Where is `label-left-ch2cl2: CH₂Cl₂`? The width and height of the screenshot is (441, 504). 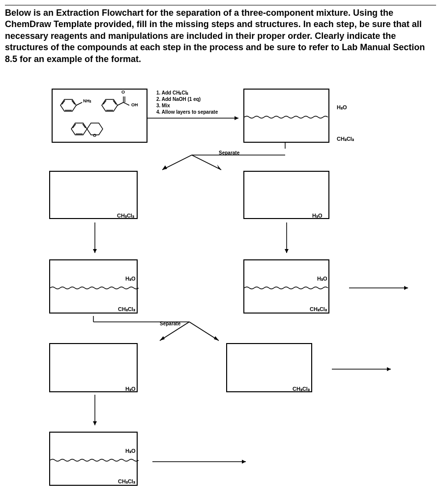
label-left-ch2cl2: CH₂Cl₂ is located at coordinates (126, 216).